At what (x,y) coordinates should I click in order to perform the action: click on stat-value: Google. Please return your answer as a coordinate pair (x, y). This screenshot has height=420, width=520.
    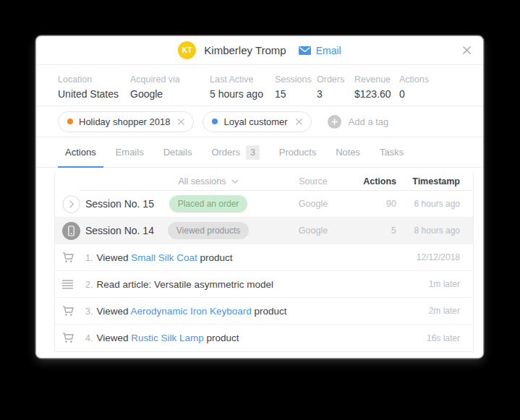
    Looking at the image, I should click on (170, 94).